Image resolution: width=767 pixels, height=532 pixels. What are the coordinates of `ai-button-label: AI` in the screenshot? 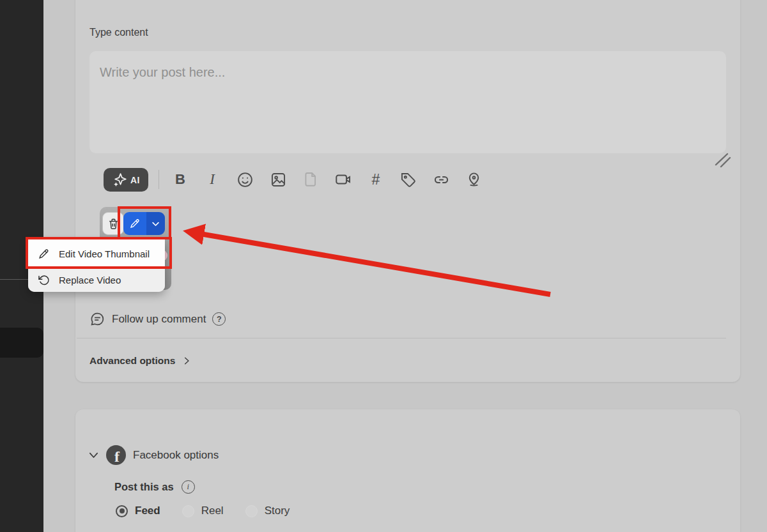 It's located at (136, 180).